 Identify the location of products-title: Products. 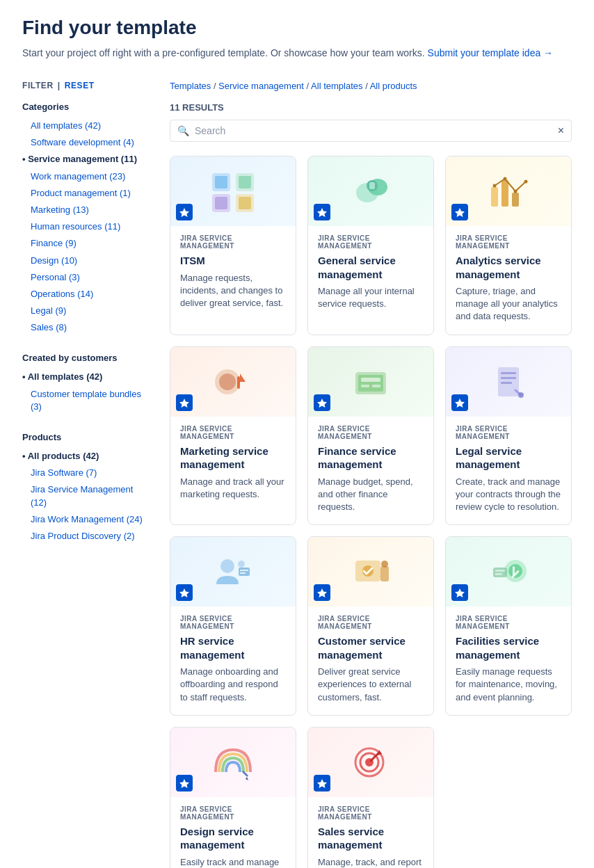
(85, 437).